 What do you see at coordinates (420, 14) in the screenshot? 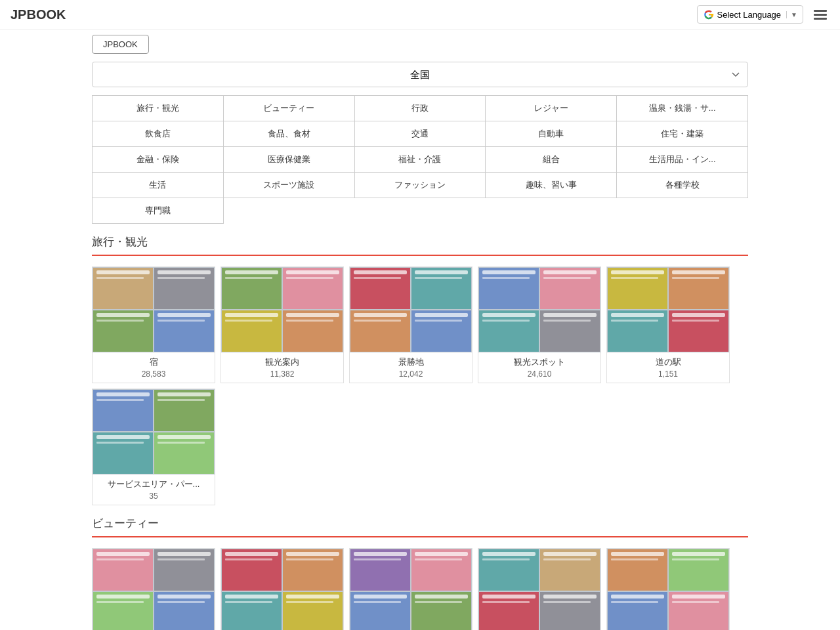
I see `header: JPBOOK Select Language ▼` at bounding box center [420, 14].